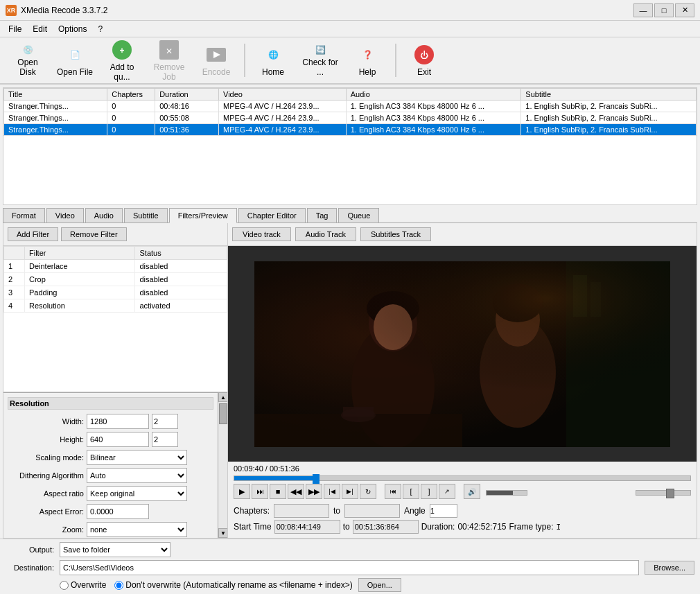 This screenshot has height=594, width=700. What do you see at coordinates (444, 511) in the screenshot?
I see `angle-input` at bounding box center [444, 511].